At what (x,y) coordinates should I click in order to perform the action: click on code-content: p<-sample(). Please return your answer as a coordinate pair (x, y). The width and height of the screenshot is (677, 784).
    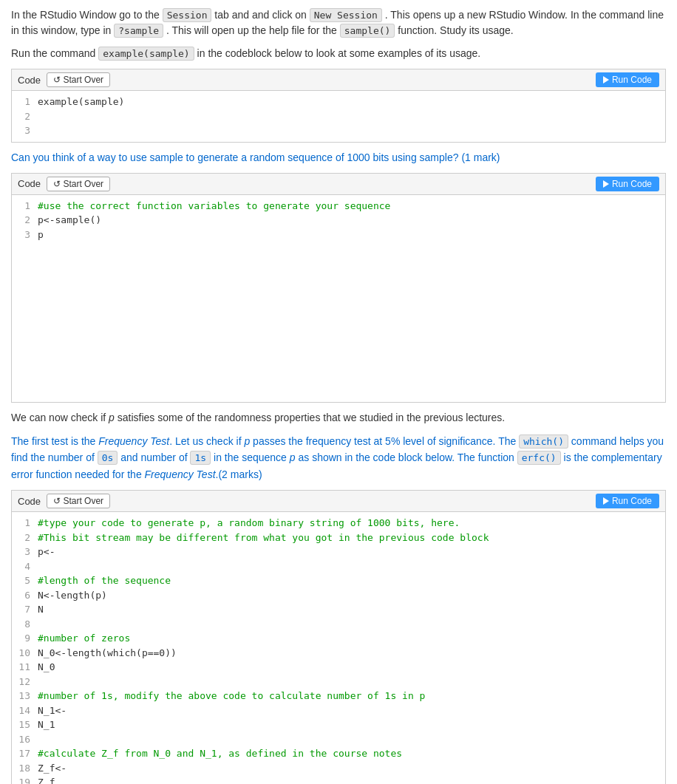
    Looking at the image, I should click on (69, 220).